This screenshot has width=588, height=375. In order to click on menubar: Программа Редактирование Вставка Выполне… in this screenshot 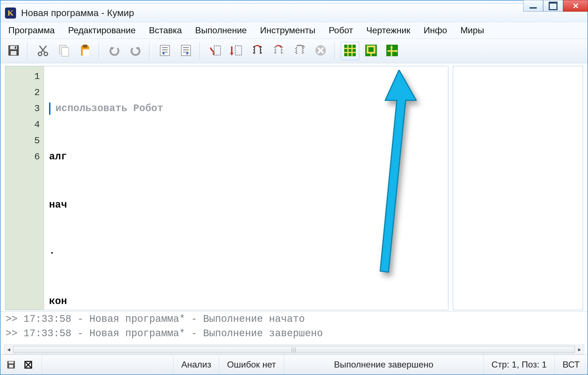, I will do `click(294, 30)`.